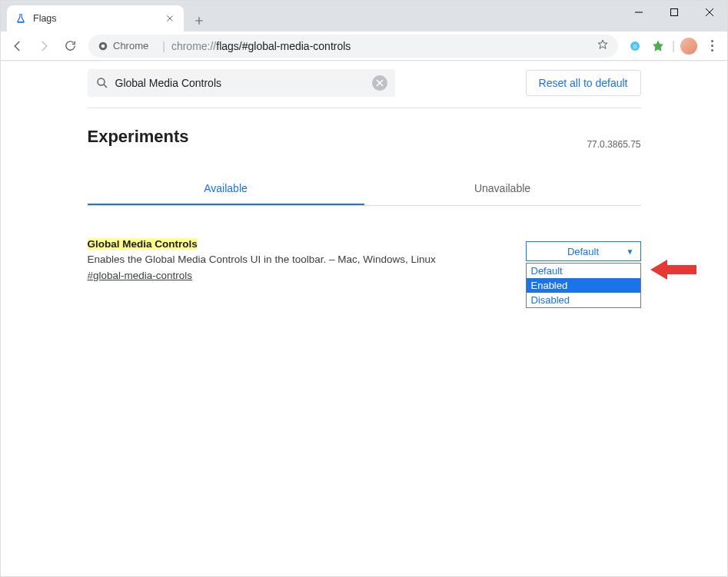  What do you see at coordinates (710, 12) in the screenshot?
I see `close-window-button` at bounding box center [710, 12].